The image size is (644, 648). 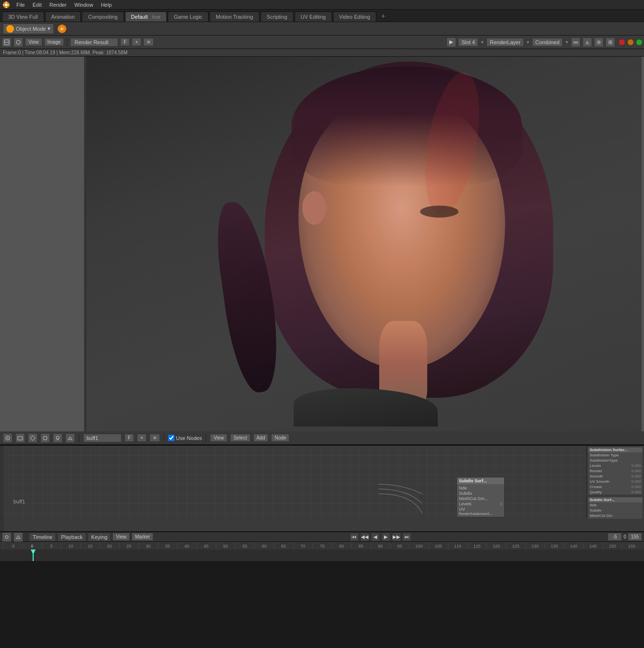 What do you see at coordinates (383, 16) in the screenshot?
I see `add-workspace-tab-button: +` at bounding box center [383, 16].